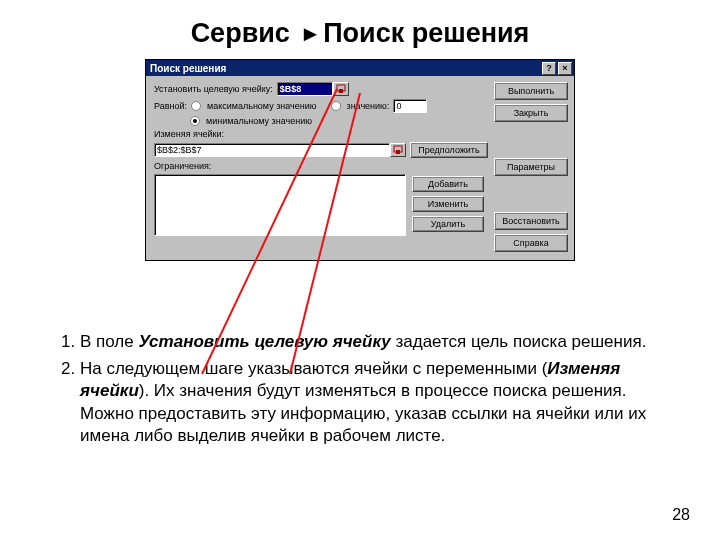  I want to click on changing-cells-input: $B$2:$B$7, so click(272, 150).